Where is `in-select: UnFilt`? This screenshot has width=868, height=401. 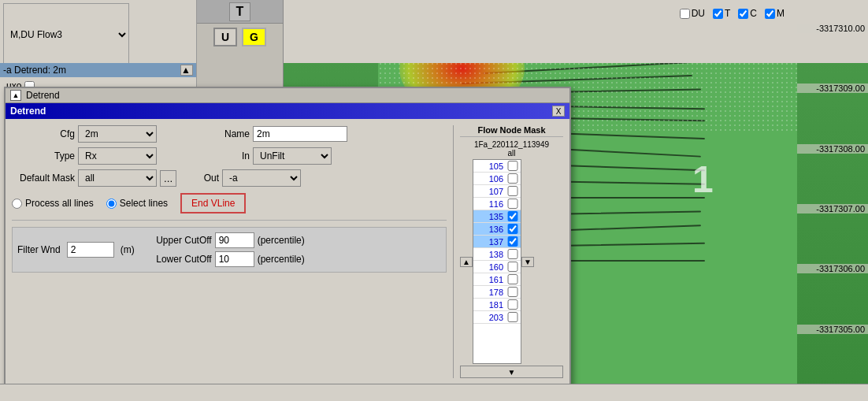 in-select: UnFilt is located at coordinates (292, 156).